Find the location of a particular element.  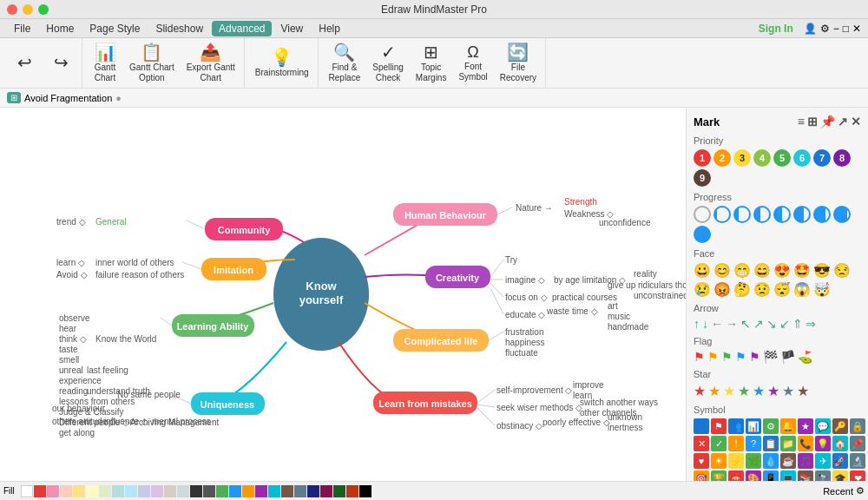

sym-32: 🏆 is located at coordinates (719, 476).